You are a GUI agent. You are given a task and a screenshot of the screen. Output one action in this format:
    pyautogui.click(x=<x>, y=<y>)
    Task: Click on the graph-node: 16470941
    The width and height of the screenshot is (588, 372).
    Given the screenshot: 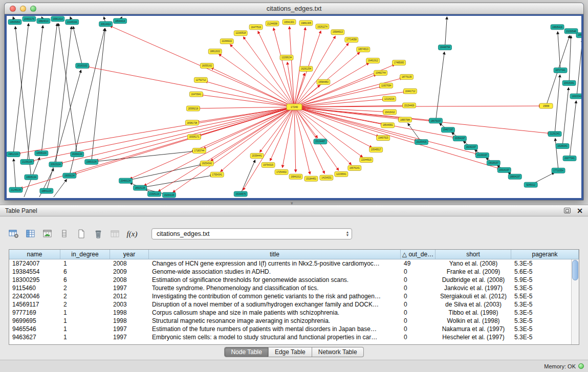 What is the action you would take?
    pyautogui.click(x=196, y=94)
    